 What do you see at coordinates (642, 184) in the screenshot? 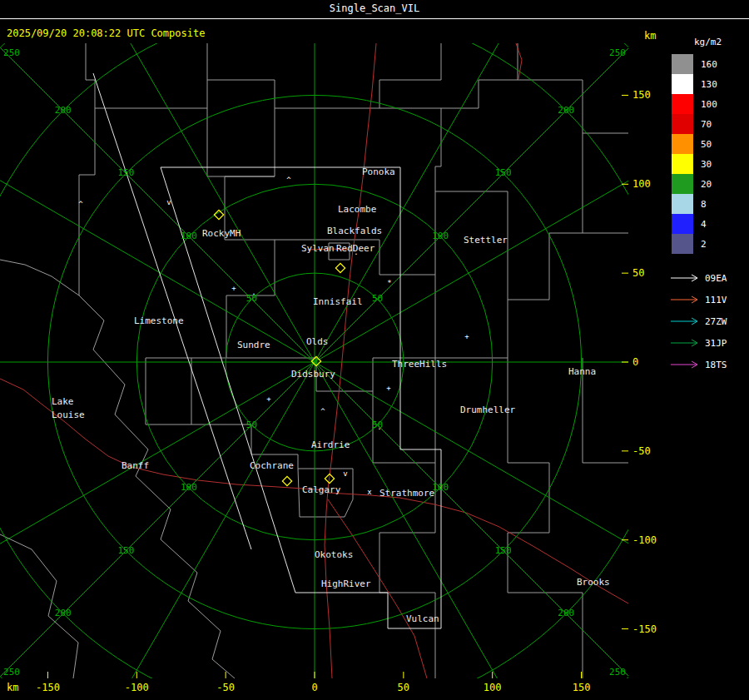
I see `right-axis-label: 100` at bounding box center [642, 184].